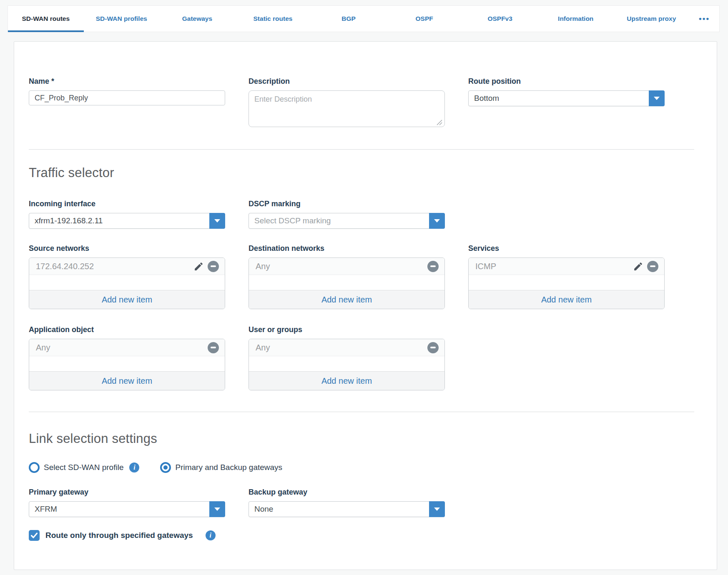 The height and width of the screenshot is (575, 728). What do you see at coordinates (652, 19) in the screenshot?
I see `tab-upstream-proxy: Upstream proxy` at bounding box center [652, 19].